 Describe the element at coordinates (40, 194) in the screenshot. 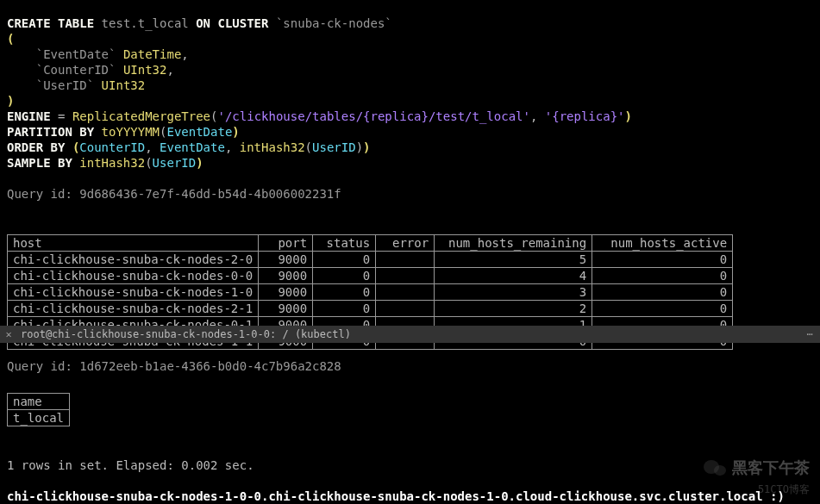

I see `query-id-label-top: Query id:` at that location.